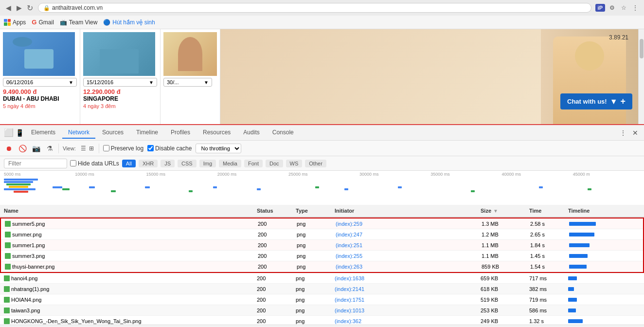 The height and width of the screenshot is (327, 644). I want to click on table-row: thuysi-banner.png 200 png (index):263 85…, so click(322, 267).